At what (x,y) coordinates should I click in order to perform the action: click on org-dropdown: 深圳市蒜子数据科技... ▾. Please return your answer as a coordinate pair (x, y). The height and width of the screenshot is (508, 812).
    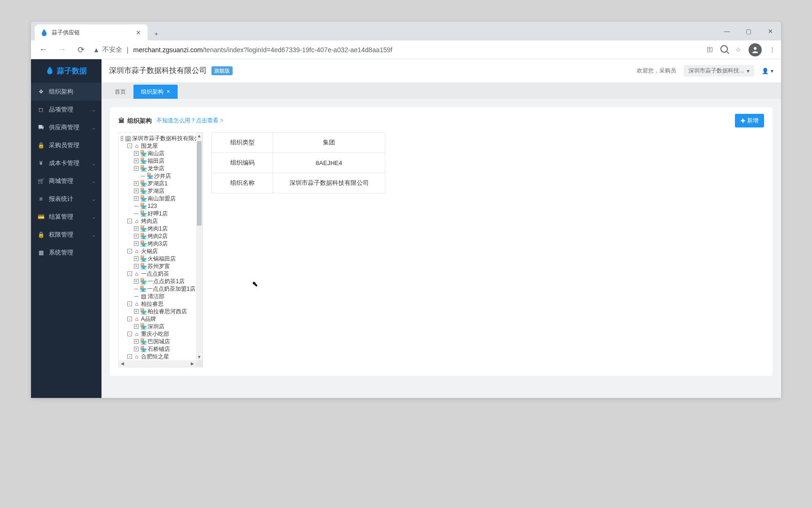
    Looking at the image, I should click on (719, 71).